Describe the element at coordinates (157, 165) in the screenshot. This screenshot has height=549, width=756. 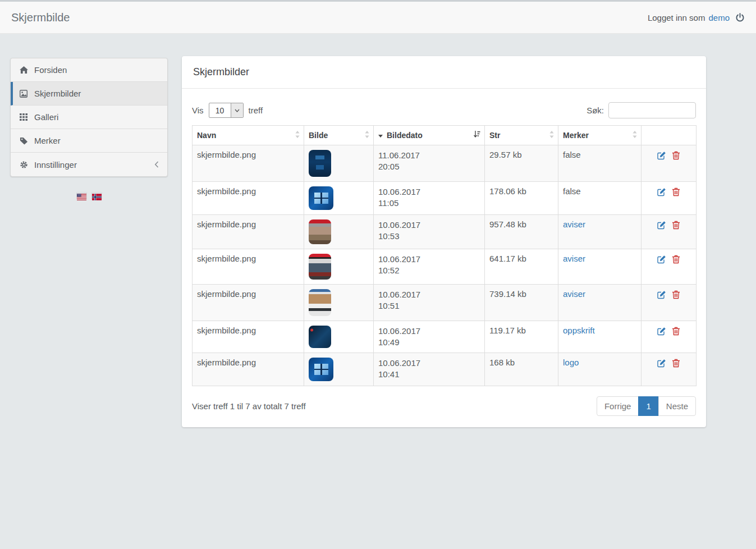
I see `chevron-left-icon` at that location.